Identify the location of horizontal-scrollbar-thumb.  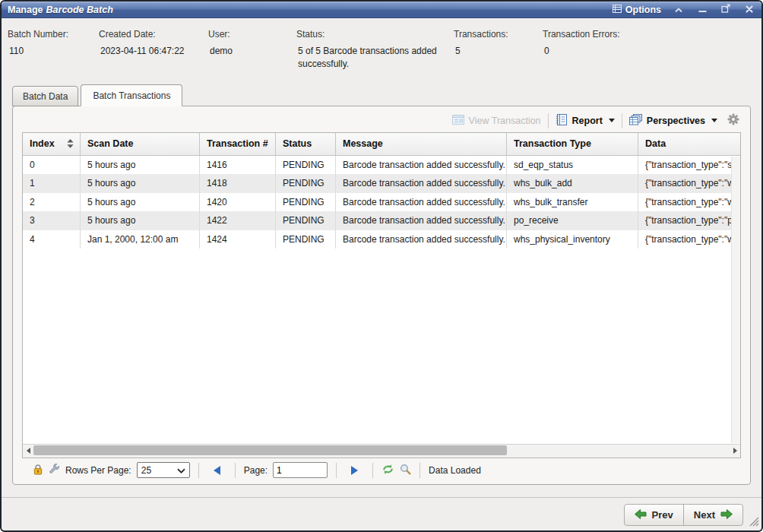
(271, 450).